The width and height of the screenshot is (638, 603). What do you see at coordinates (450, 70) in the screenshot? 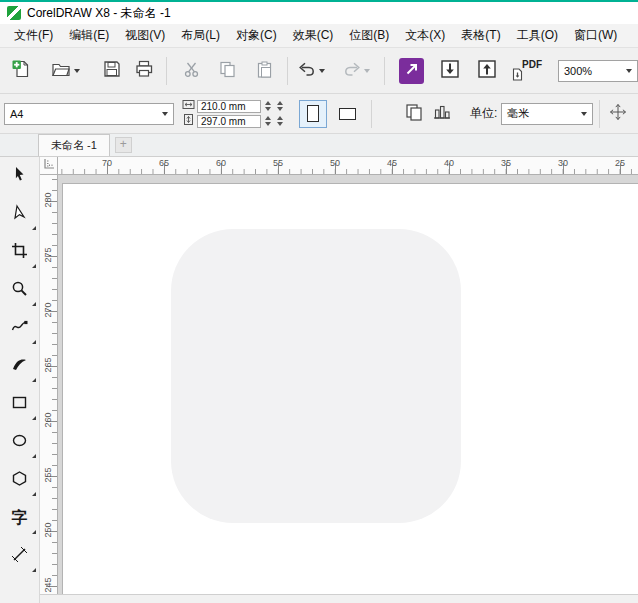
I see `import-icon` at bounding box center [450, 70].